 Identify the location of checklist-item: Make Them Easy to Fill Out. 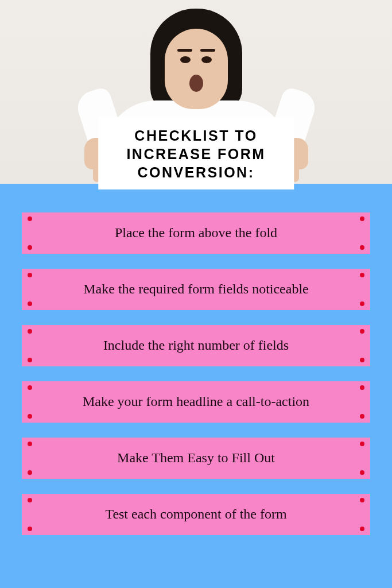
(196, 458).